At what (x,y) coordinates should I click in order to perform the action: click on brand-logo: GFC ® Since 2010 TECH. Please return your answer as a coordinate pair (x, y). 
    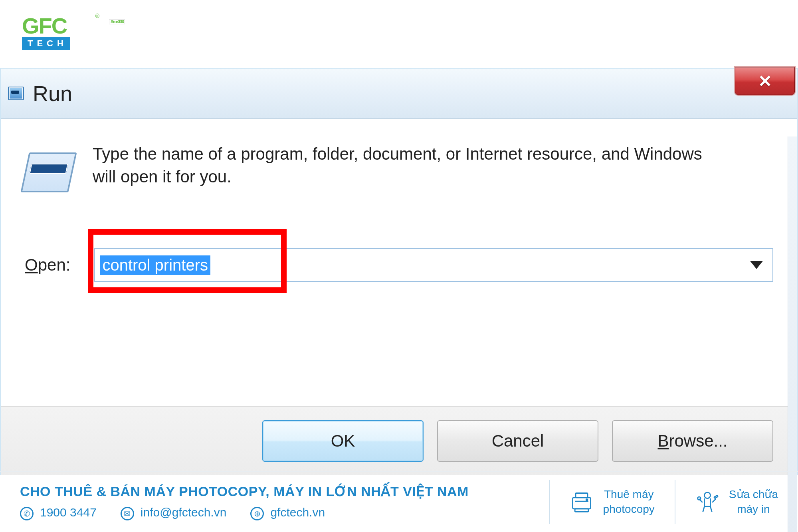
    Looking at the image, I should click on (58, 33).